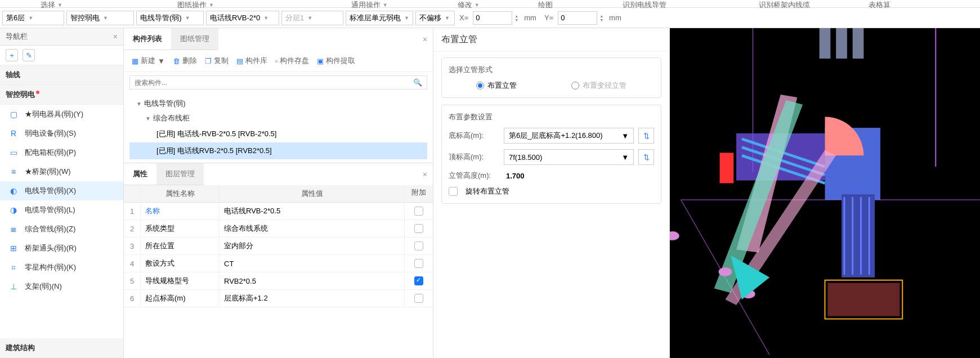 Image resolution: width=980 pixels, height=358 pixels. What do you see at coordinates (62, 114) in the screenshot?
I see `nav-item-fixture: ▢★弱电器具(弱)(Y)` at bounding box center [62, 114].